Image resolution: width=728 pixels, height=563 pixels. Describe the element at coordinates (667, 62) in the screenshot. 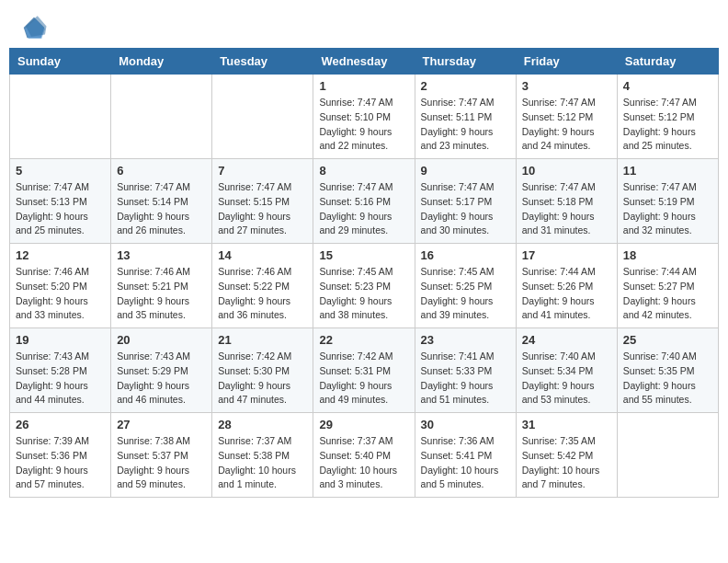

I see `weekday-header-saturday: Saturday` at that location.